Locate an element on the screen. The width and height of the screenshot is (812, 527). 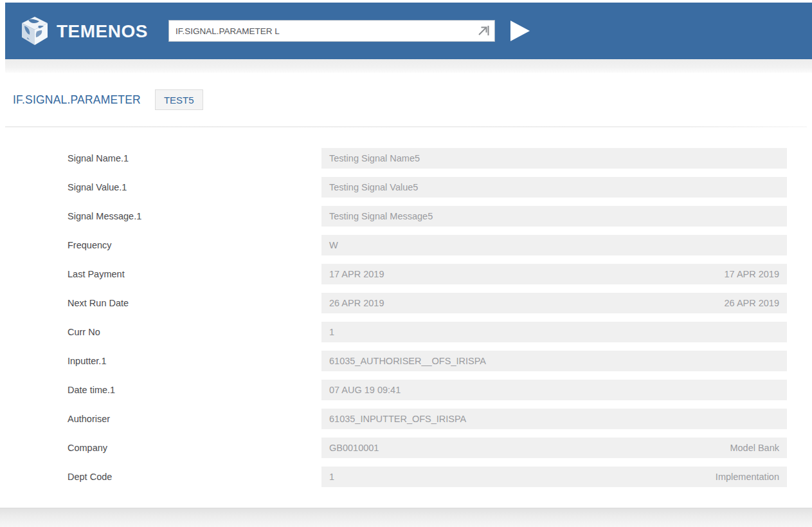
form-row: Inputter.1 61035_AUTHORISER__OFS_IRISPA is located at coordinates (427, 361).